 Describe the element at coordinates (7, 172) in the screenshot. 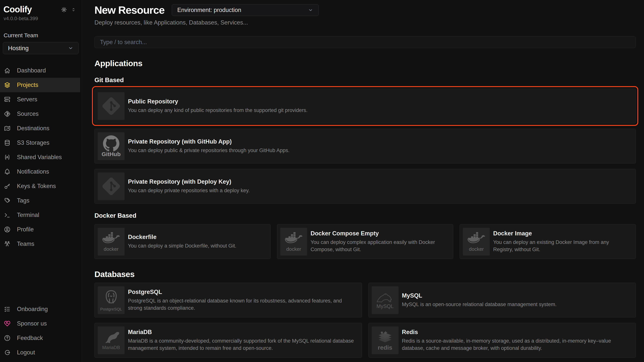

I see `bell-icon` at that location.